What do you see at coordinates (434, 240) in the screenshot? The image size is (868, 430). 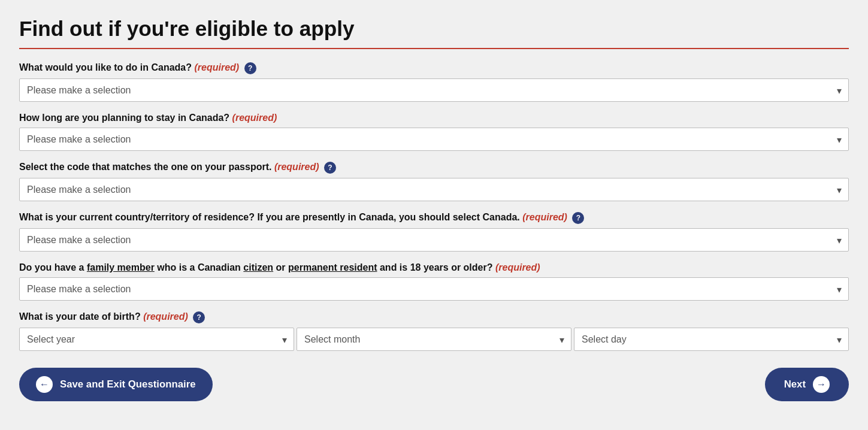 I see `select-country-residence: Please make a selection` at bounding box center [434, 240].